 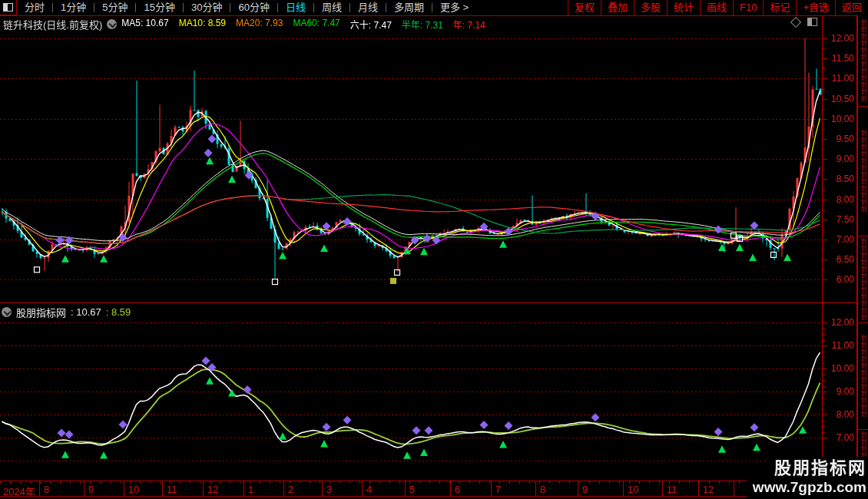 What do you see at coordinates (840, 259) in the screenshot?
I see `price-axis-label: 6.50` at bounding box center [840, 259].